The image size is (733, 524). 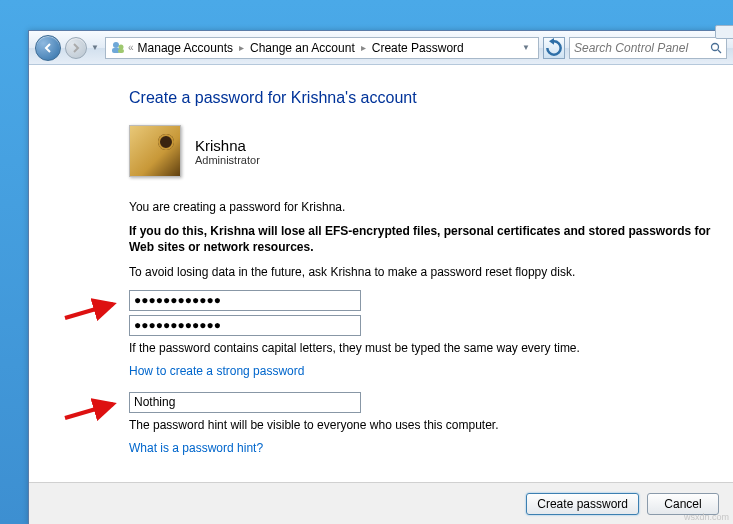 I want to click on hint-field, so click(x=245, y=402).